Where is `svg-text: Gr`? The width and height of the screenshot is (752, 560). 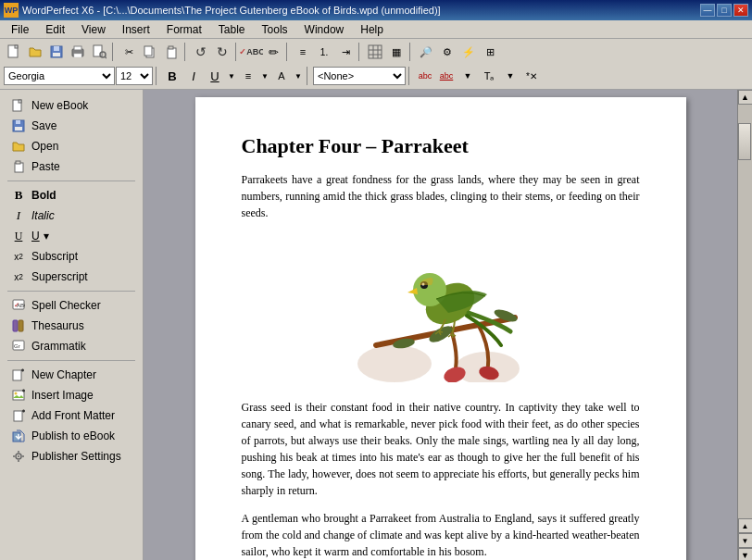
svg-text: Gr is located at coordinates (17, 346).